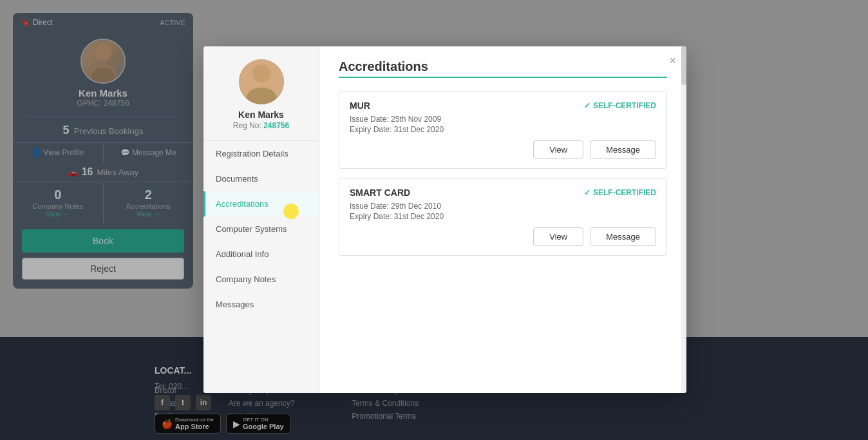  I want to click on accred-view-button-1: View, so click(558, 237).